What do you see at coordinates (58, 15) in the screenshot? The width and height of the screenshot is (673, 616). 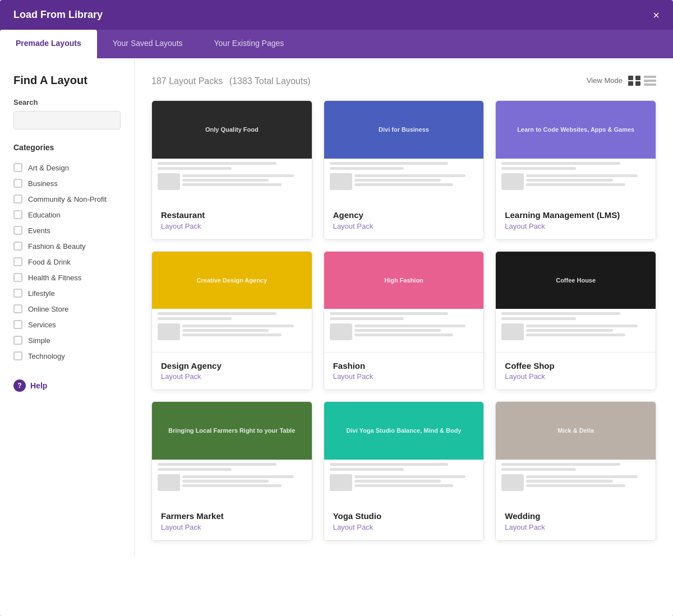 I see `modal-title: Load From Library` at bounding box center [58, 15].